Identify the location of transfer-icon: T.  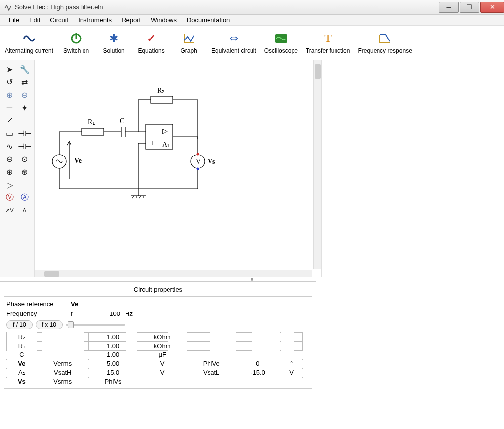
(328, 39).